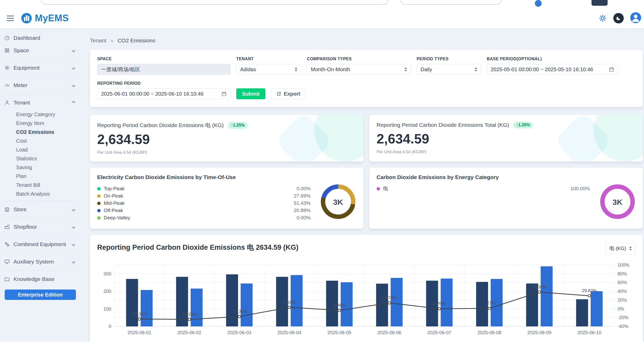 The width and height of the screenshot is (644, 342). I want to click on energy-category-chart-title: Carbon Dioxide Emissions by Energy Categ…, so click(506, 177).